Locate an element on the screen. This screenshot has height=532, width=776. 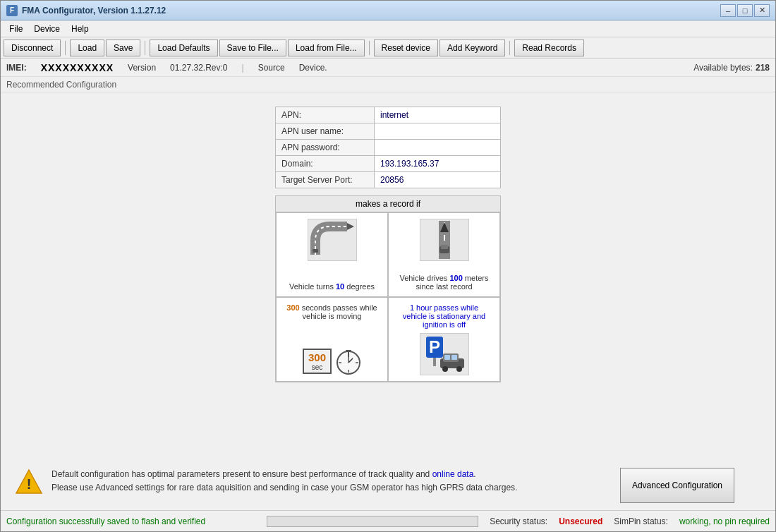
reset-device-button: Reset device is located at coordinates (406, 48).